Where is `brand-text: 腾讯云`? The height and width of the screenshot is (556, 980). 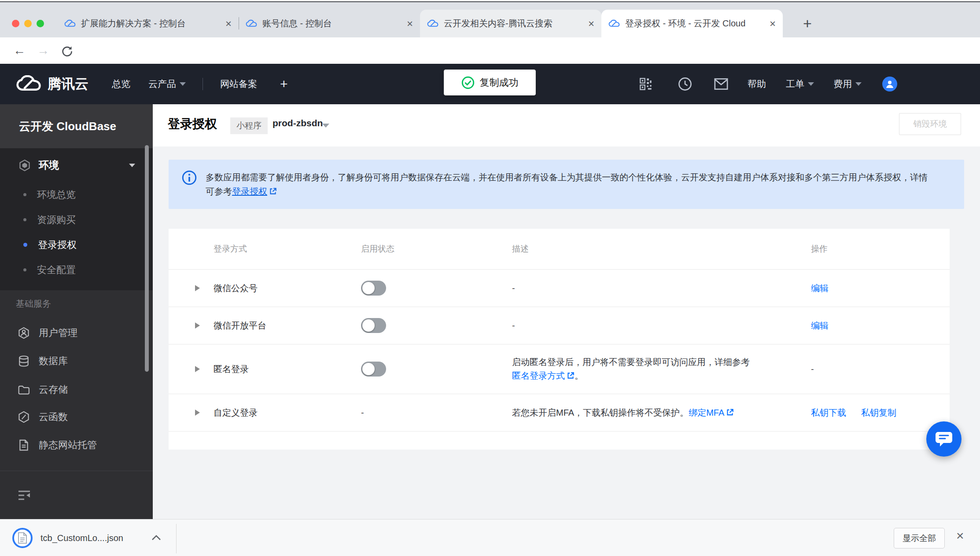
brand-text: 腾讯云 is located at coordinates (68, 84).